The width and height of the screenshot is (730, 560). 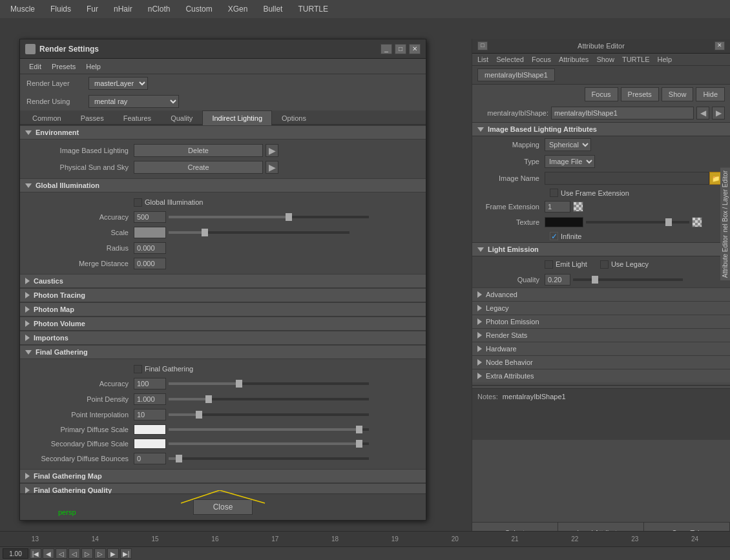 I want to click on tl-btn-prev: ◀, so click(x=48, y=554).